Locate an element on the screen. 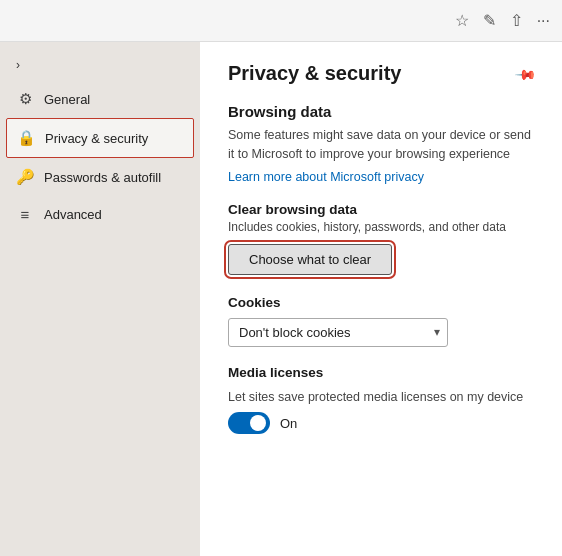 This screenshot has height=556, width=562. cookies-dropdown-wrapper: Don't block cookies Block third-party co… is located at coordinates (338, 332).